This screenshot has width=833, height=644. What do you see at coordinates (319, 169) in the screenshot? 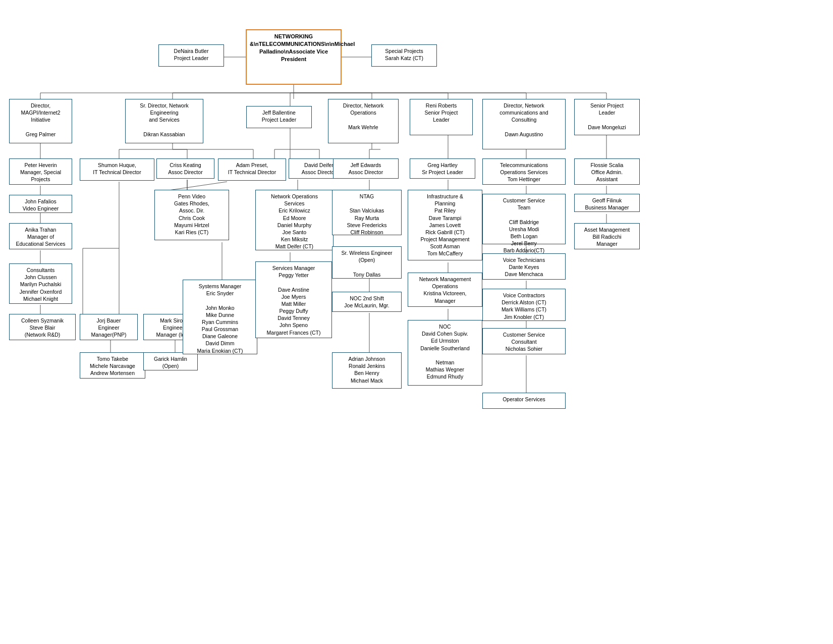
I see `david-deifer-text: David DeiferAssoc Director` at bounding box center [319, 169].